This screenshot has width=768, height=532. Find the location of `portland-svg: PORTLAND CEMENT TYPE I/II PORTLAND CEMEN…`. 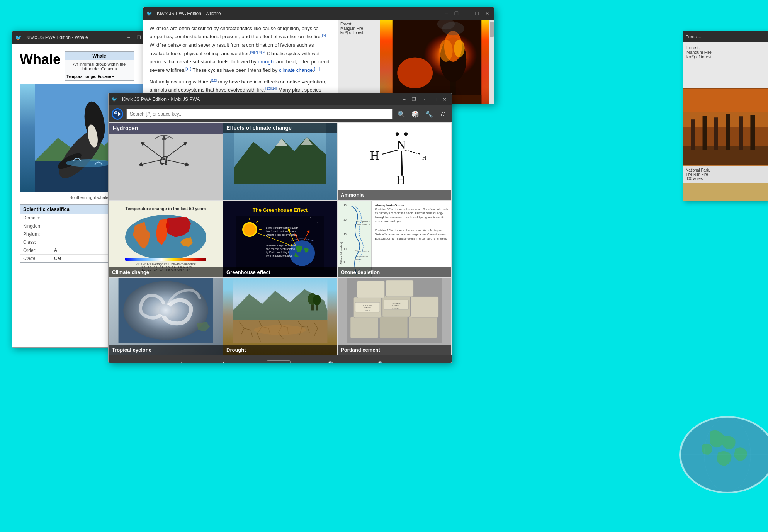

portland-svg: PORTLAND CEMENT TYPE I/II PORTLAND CEMEN… is located at coordinates (394, 311).